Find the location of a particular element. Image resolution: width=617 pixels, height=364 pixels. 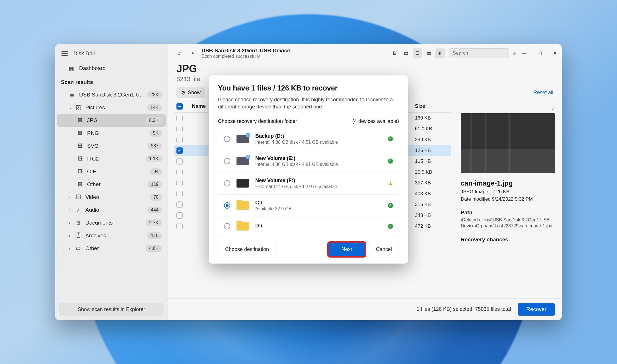

app-title: Disk Drill is located at coordinates (84, 54).